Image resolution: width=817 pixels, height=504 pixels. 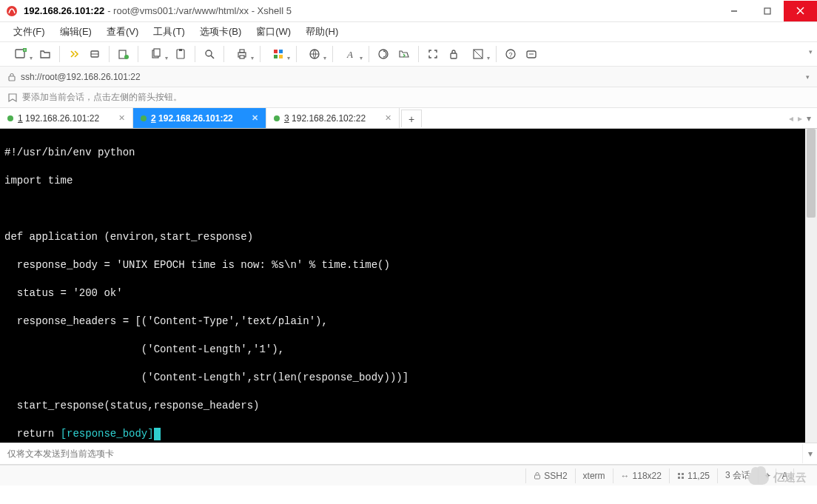 I want to click on reconnect-button, so click(x=74, y=54).